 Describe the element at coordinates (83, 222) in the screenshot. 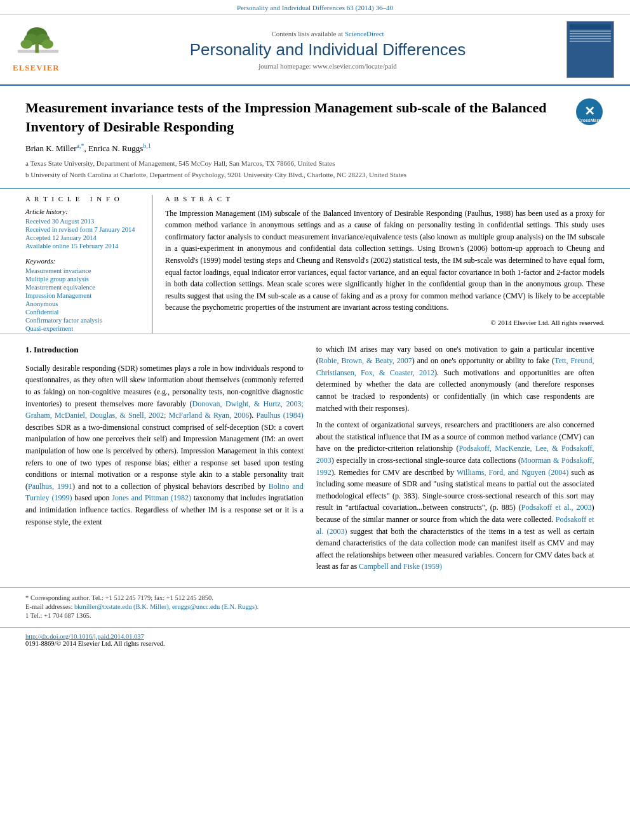

I see `article-history: A R T I C L E I N F O Article history: R…` at that location.